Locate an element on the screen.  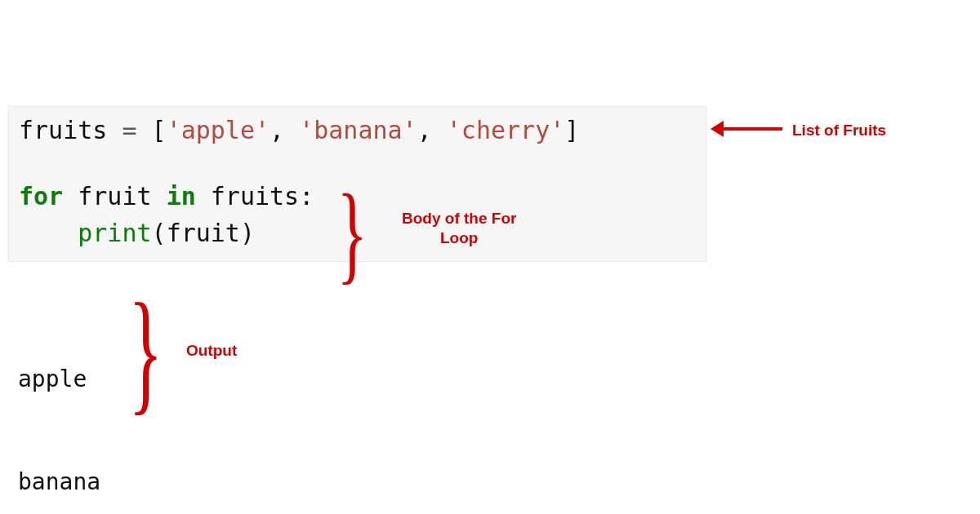
paren-open: ( is located at coordinates (159, 233).